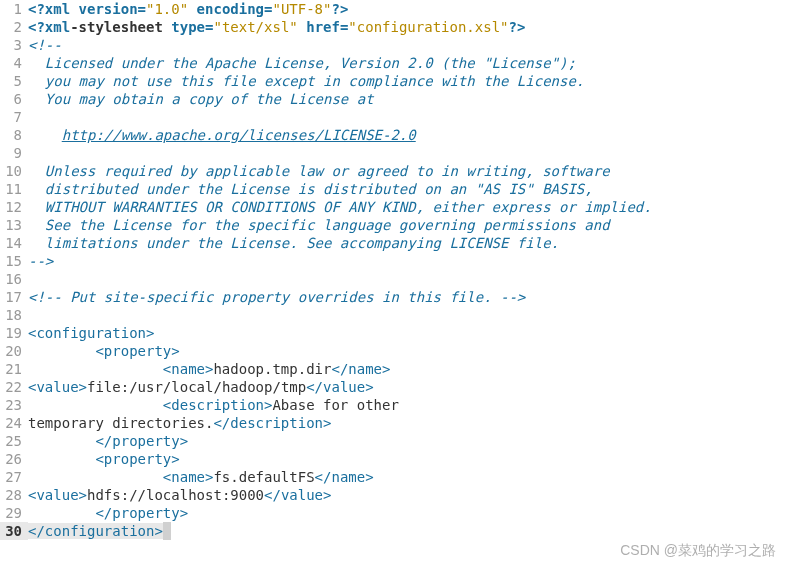  Describe the element at coordinates (14, 369) in the screenshot. I see `line-number: 21` at that location.